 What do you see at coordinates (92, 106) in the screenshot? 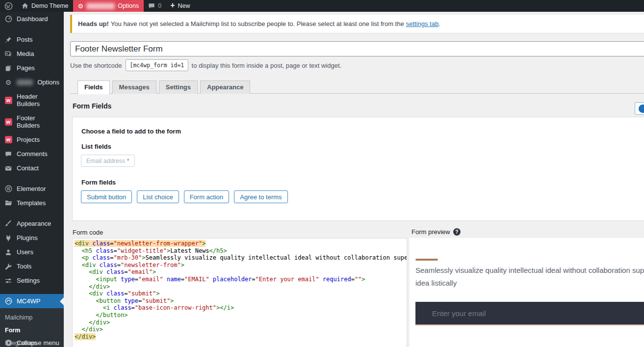
I see `form-fields-heading: Form Fields` at bounding box center [92, 106].